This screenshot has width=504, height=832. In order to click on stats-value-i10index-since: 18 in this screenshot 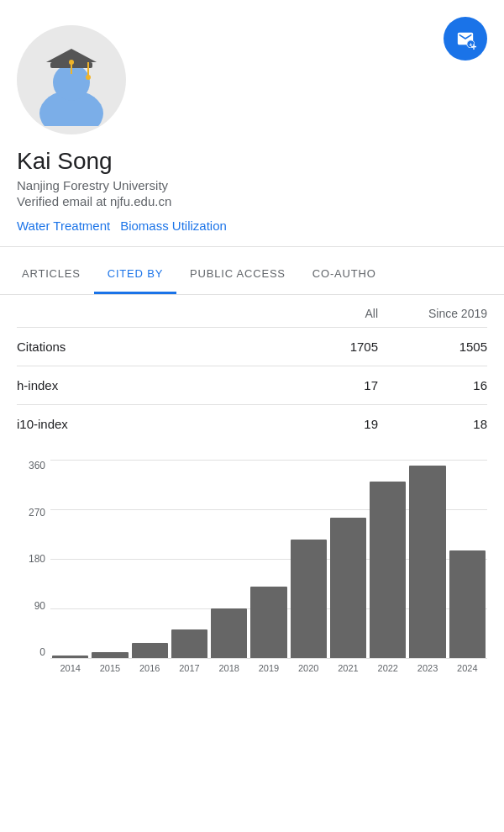, I will do `click(433, 424)`.